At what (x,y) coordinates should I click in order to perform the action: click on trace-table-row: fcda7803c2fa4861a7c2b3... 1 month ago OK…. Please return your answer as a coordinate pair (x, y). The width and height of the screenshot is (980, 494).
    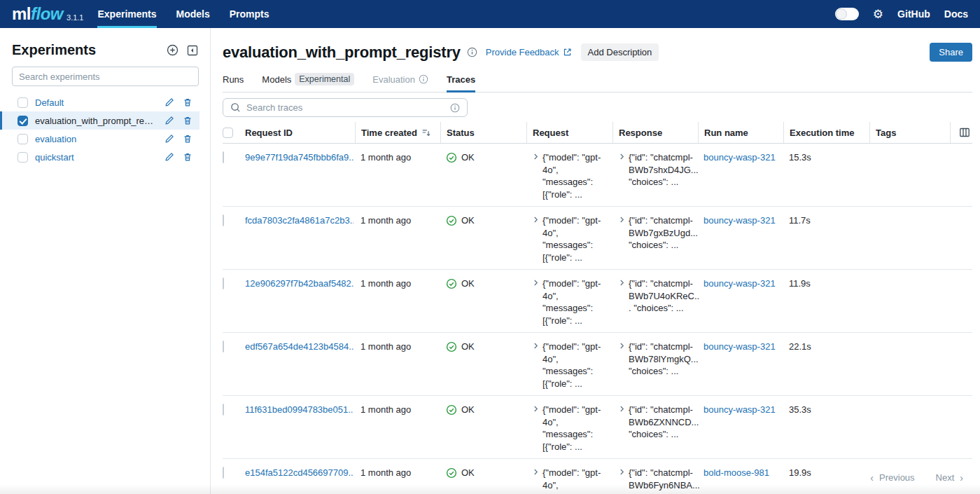
    Looking at the image, I should click on (598, 238).